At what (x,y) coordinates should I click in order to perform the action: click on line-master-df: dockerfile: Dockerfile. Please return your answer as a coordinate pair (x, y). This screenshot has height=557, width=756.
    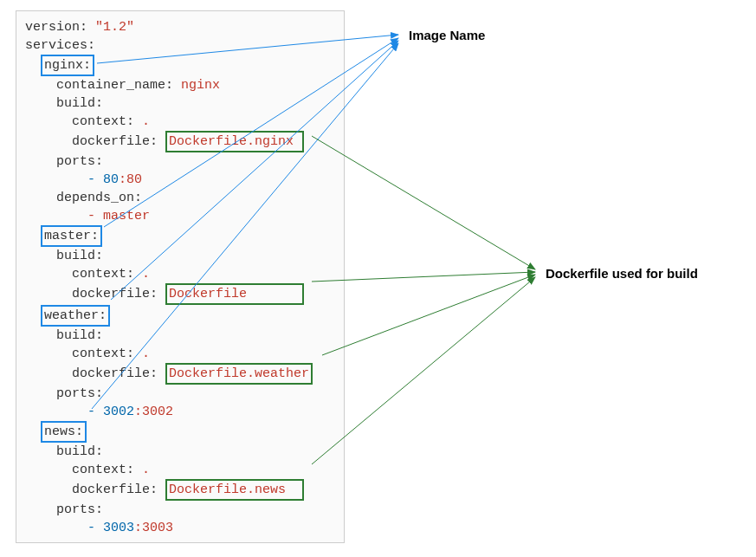
    Looking at the image, I should click on (180, 295).